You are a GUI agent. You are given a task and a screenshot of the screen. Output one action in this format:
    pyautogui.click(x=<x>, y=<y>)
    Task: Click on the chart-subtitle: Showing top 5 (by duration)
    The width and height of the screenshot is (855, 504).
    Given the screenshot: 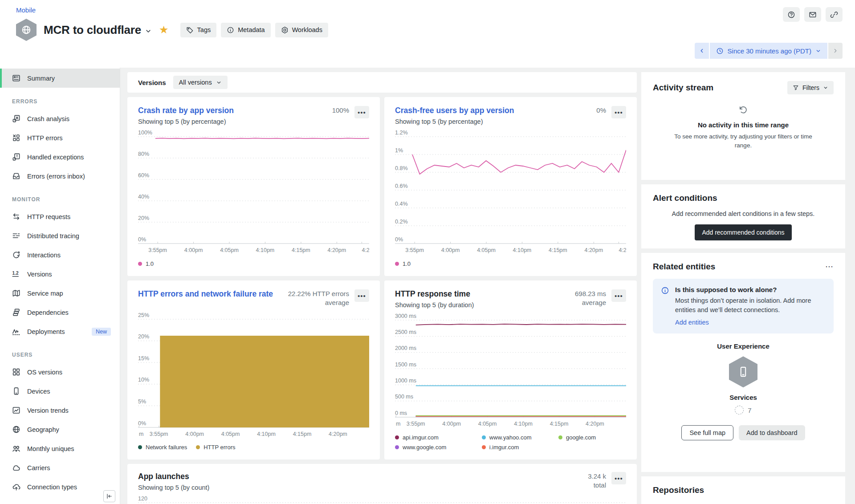 What is the action you would take?
    pyautogui.click(x=479, y=305)
    